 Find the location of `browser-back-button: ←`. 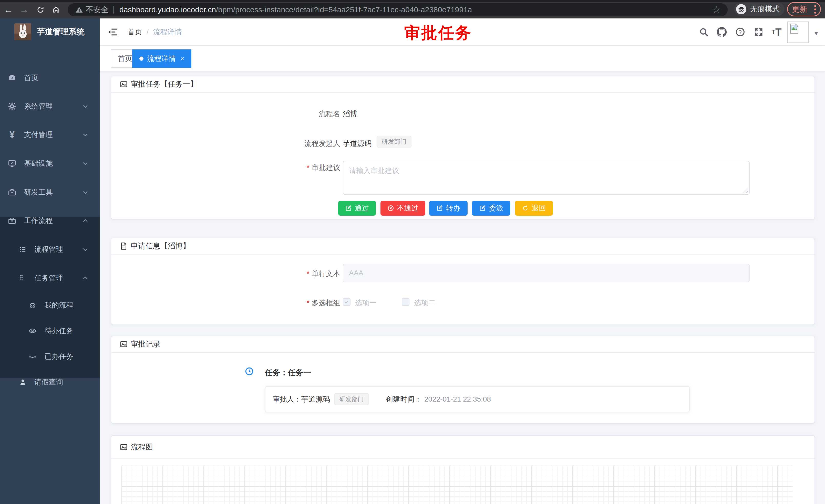

browser-back-button: ← is located at coordinates (9, 10).